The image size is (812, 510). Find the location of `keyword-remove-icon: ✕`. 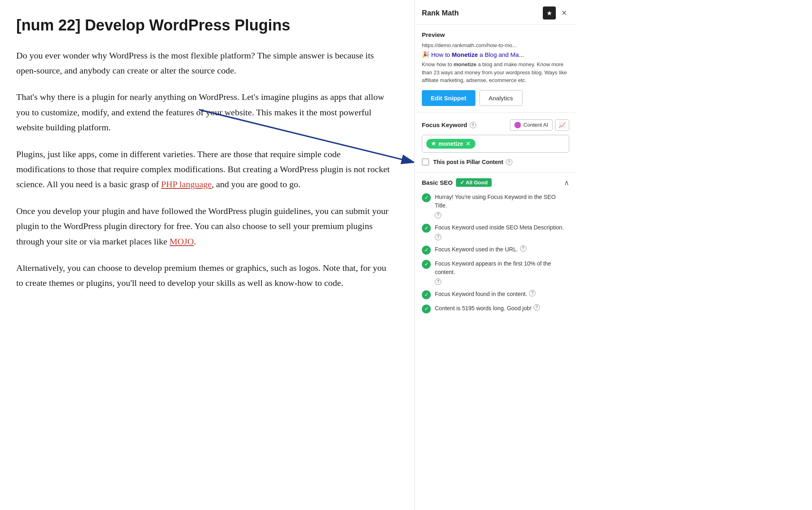

keyword-remove-icon: ✕ is located at coordinates (468, 144).